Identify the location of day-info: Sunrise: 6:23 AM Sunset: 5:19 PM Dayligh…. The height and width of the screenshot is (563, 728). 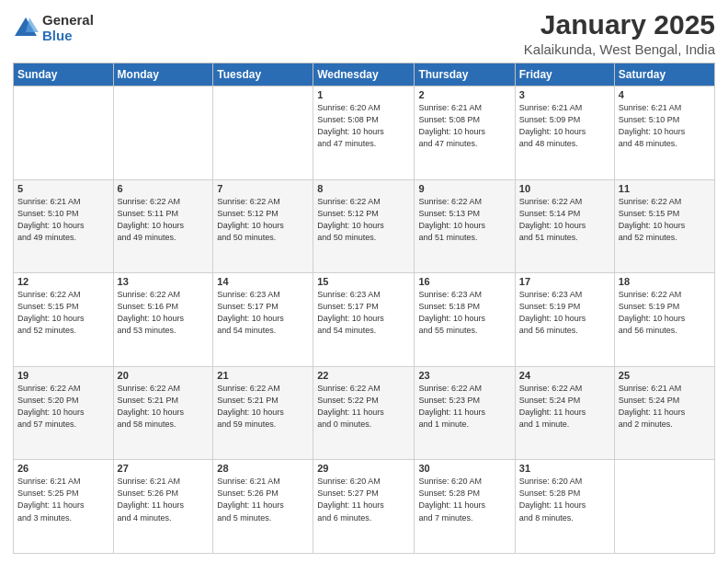
(564, 313).